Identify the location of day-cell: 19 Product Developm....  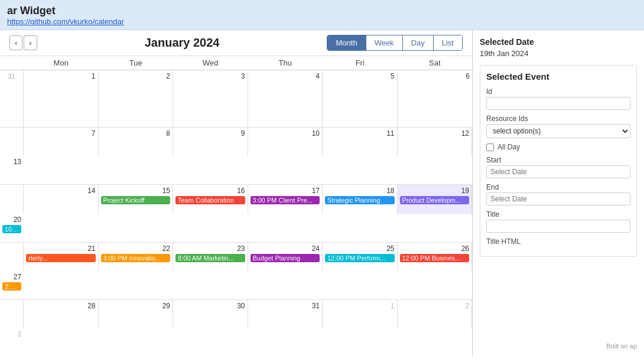
(435, 199).